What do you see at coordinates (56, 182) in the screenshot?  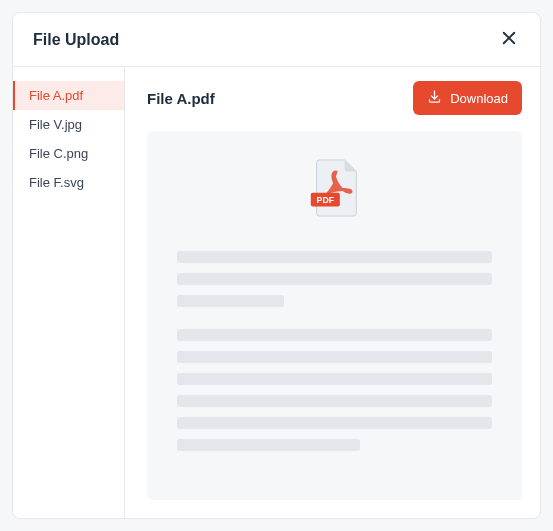 I see `file-item-label: File F.svg` at bounding box center [56, 182].